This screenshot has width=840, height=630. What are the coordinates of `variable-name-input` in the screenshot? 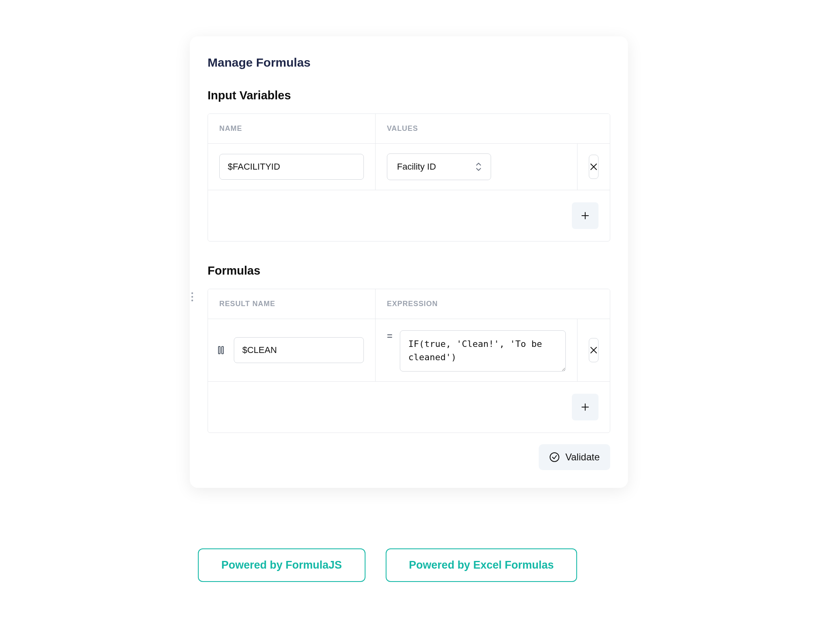 It's located at (292, 167).